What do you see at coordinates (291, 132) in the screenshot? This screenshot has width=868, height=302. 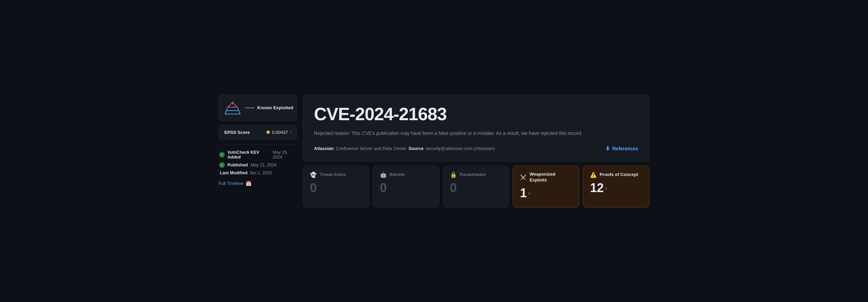 I see `epss-chevron: ›` at bounding box center [291, 132].